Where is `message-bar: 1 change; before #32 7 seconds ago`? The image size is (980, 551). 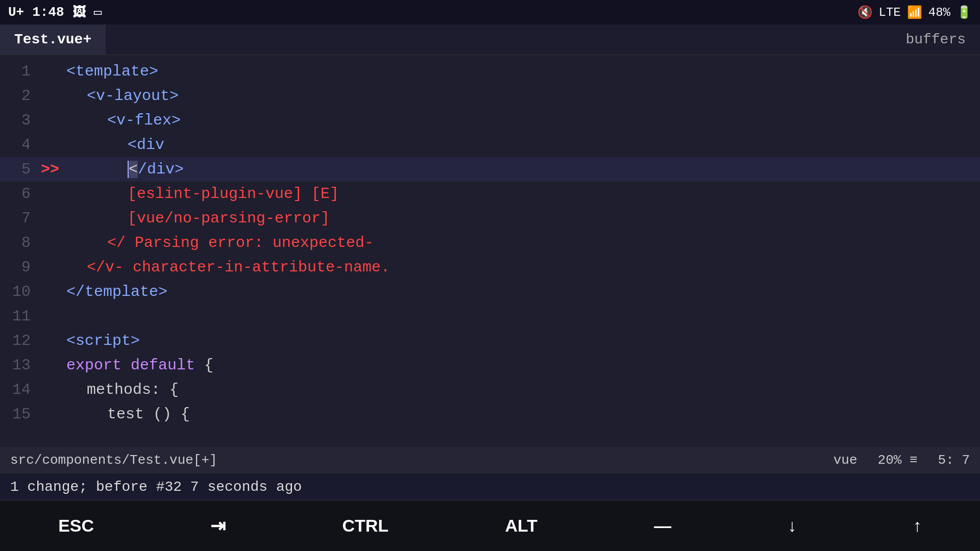
message-bar: 1 change; before #32 7 seconds ago is located at coordinates (490, 487).